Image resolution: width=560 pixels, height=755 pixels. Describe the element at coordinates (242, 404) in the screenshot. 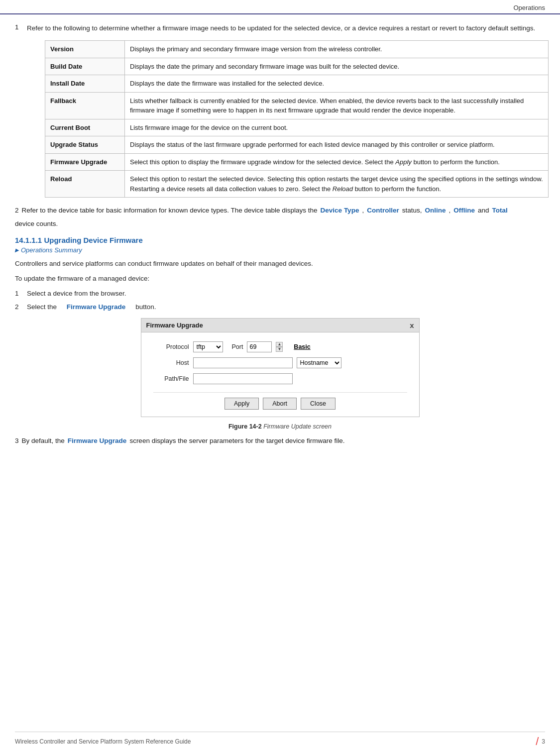

I see `apply-button: Apply` at that location.